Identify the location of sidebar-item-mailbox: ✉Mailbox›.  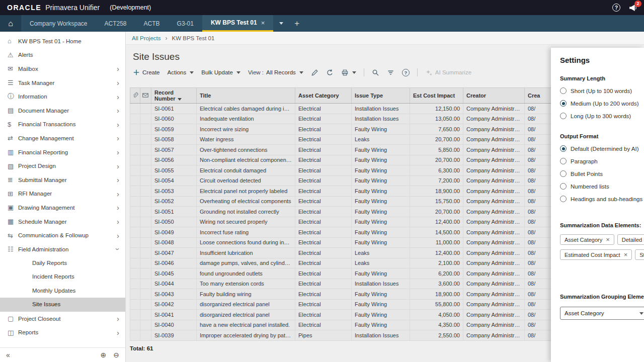
(62, 69).